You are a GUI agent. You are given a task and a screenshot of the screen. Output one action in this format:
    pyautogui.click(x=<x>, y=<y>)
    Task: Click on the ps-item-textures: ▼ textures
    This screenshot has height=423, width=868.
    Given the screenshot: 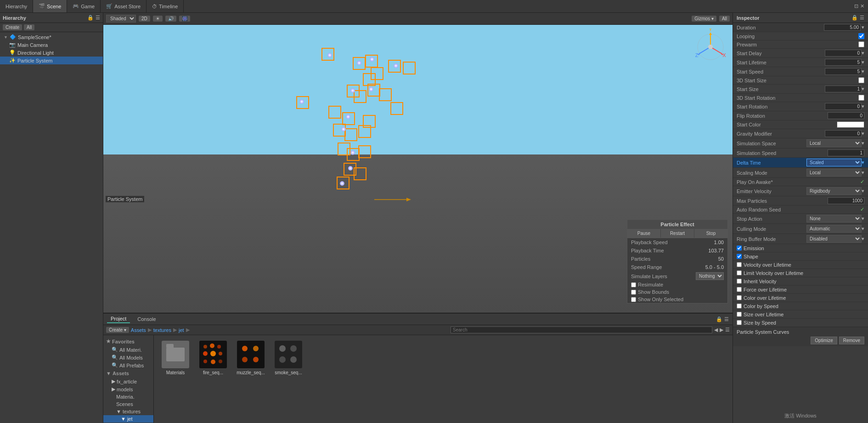 What is the action you would take?
    pyautogui.click(x=129, y=412)
    